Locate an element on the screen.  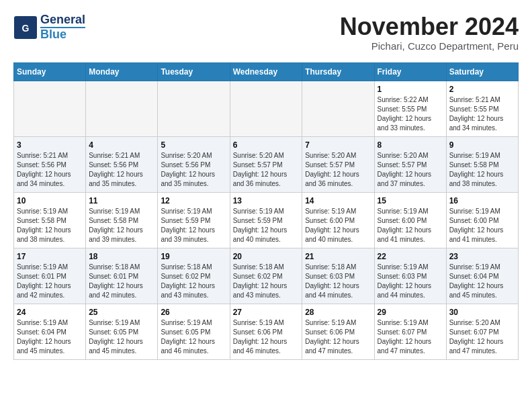
header-wednesday: Wednesday is located at coordinates (266, 71).